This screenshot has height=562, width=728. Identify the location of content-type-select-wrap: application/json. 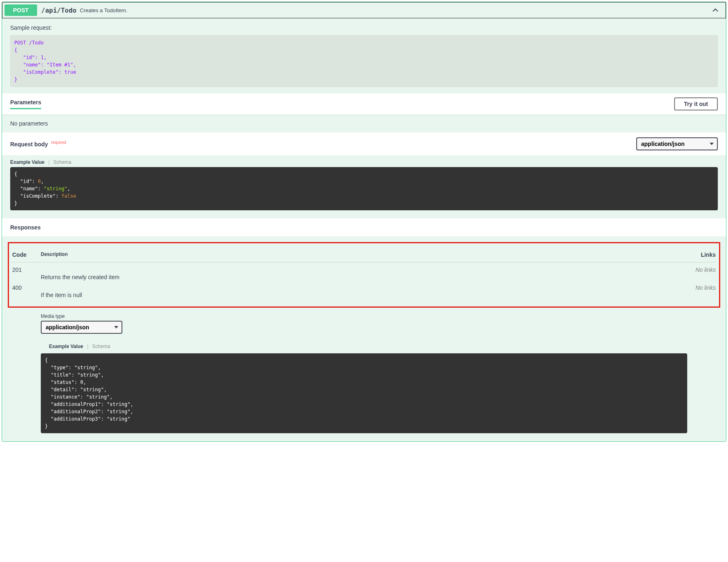
(677, 144).